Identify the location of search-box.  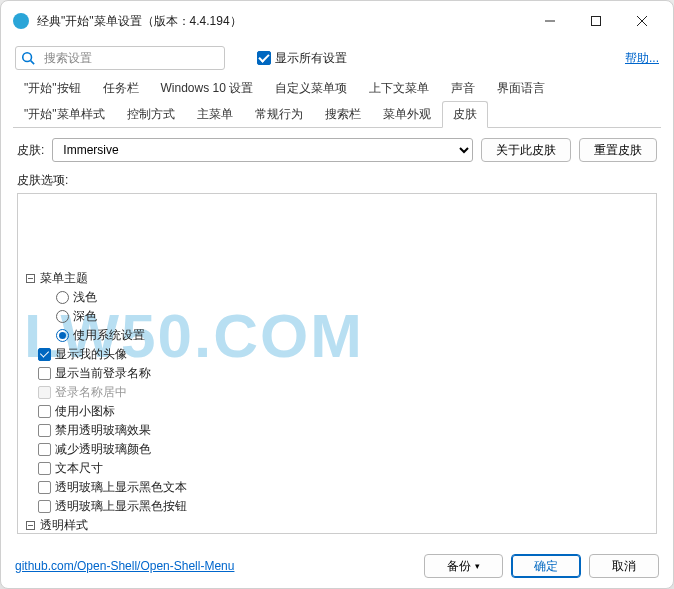
(120, 58).